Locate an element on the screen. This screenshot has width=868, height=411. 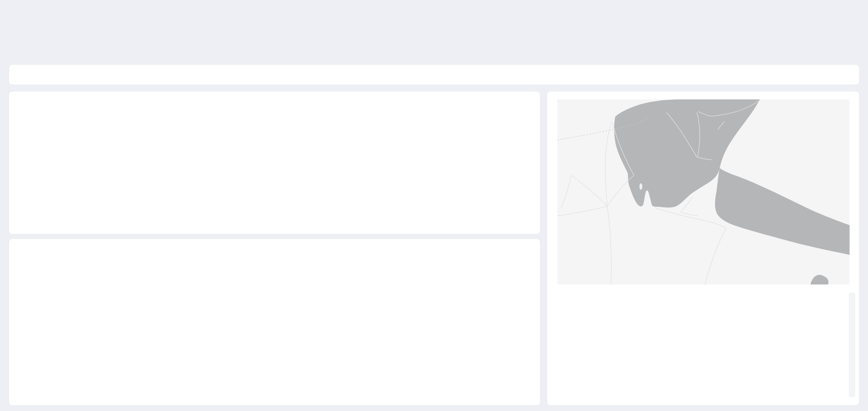
scrollbar-track is located at coordinates (852, 345).